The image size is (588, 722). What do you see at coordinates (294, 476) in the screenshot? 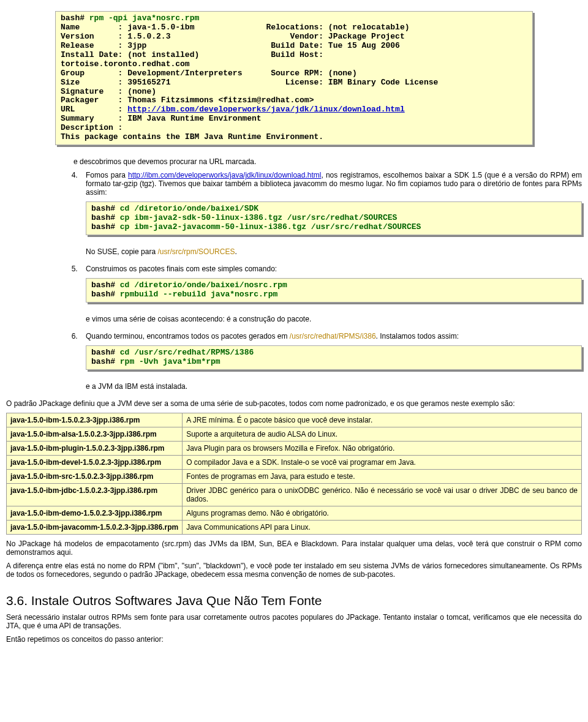
I see `table-row: java-1.5.0-ibm-src-1.5.0.2.3-3jpp.i386.r…` at bounding box center [294, 476].